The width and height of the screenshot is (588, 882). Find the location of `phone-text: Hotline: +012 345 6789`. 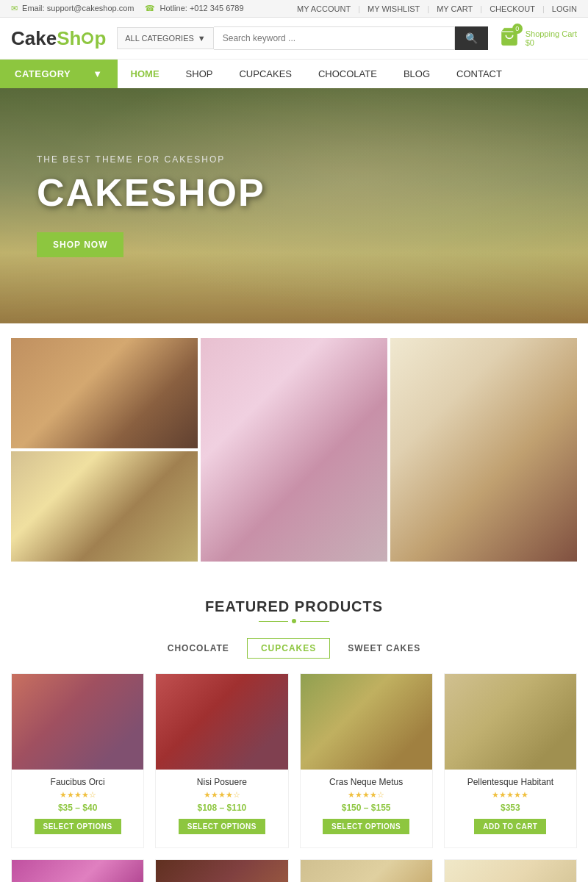

phone-text: Hotline: +012 345 6789 is located at coordinates (202, 8).